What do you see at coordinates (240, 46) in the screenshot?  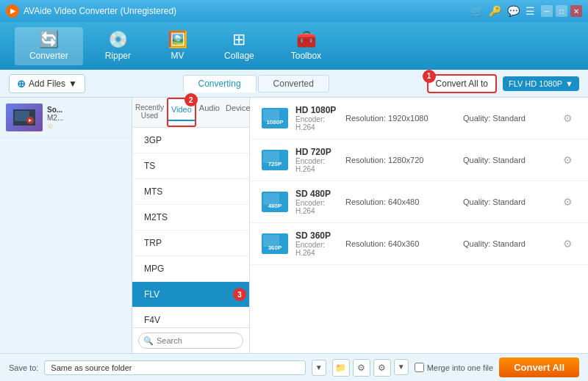 I see `nav-collage: ⊞ Collage` at bounding box center [240, 46].